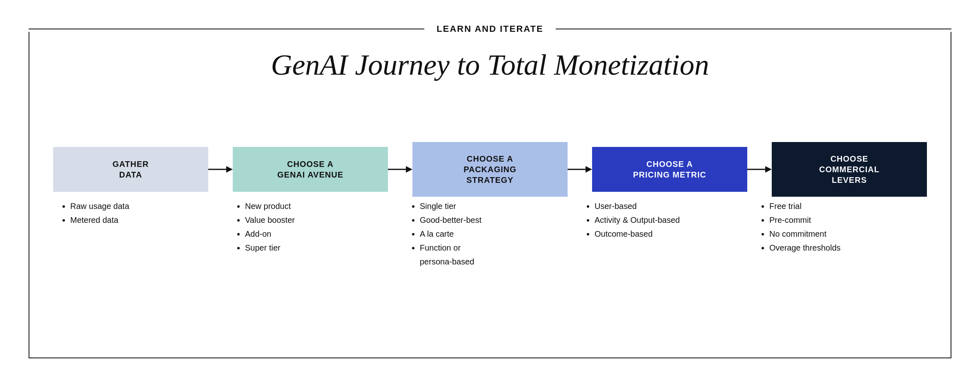 This screenshot has width=980, height=382. Describe the element at coordinates (490, 169) in the screenshot. I see `step-box-packaging: CHOOSE APACKAGINGSTRATEGY` at that location.